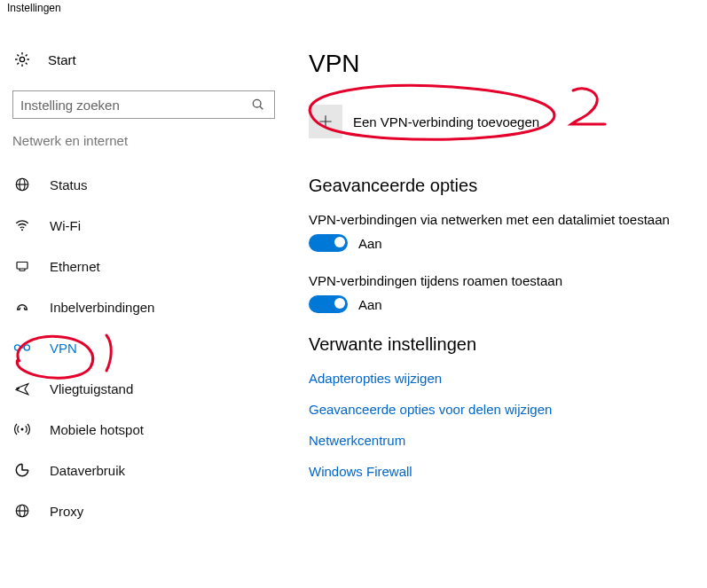 The height and width of the screenshot is (588, 707). Describe the element at coordinates (22, 225) in the screenshot. I see `wifi-icon` at that location.